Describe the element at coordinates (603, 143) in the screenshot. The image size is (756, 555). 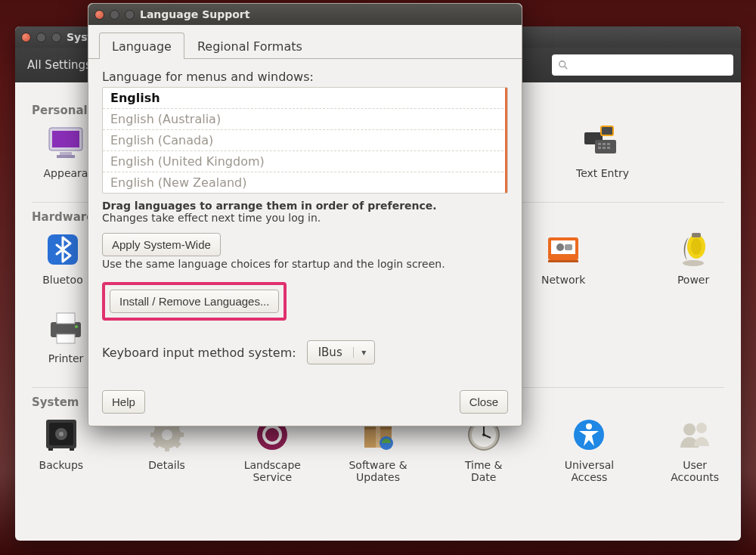
I see `keyboard-icon` at that location.